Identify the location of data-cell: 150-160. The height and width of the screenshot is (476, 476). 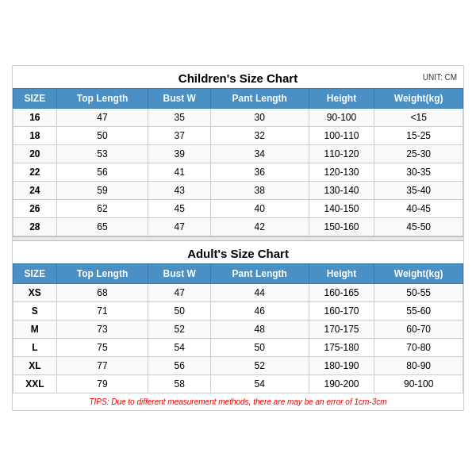
(341, 227).